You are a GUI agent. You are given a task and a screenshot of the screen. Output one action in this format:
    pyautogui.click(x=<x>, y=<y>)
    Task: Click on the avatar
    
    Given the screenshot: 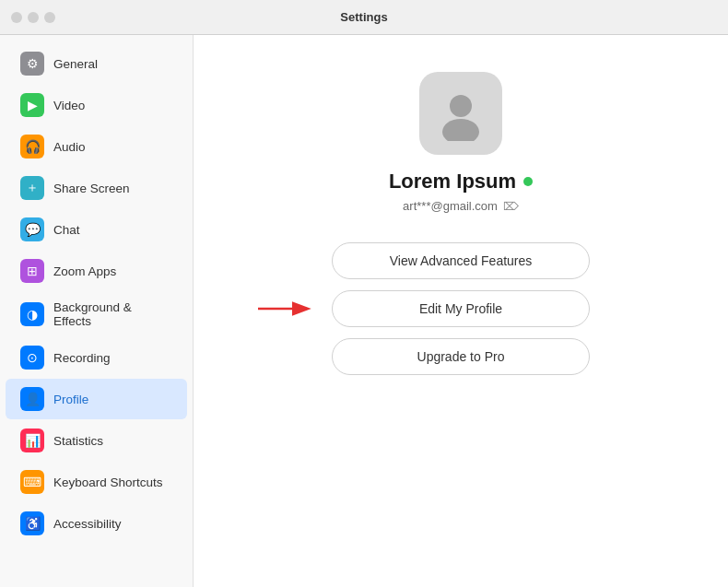 What is the action you would take?
    pyautogui.click(x=461, y=113)
    